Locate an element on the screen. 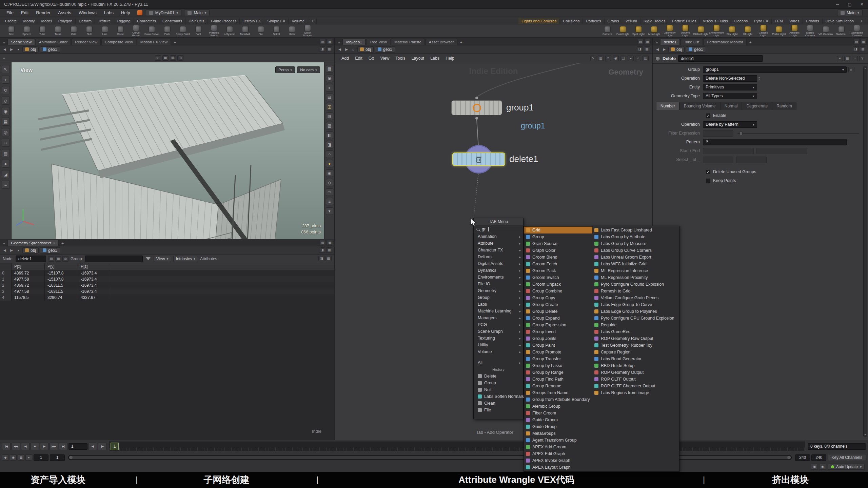  group-display-icon: ▭ is located at coordinates (330, 192).